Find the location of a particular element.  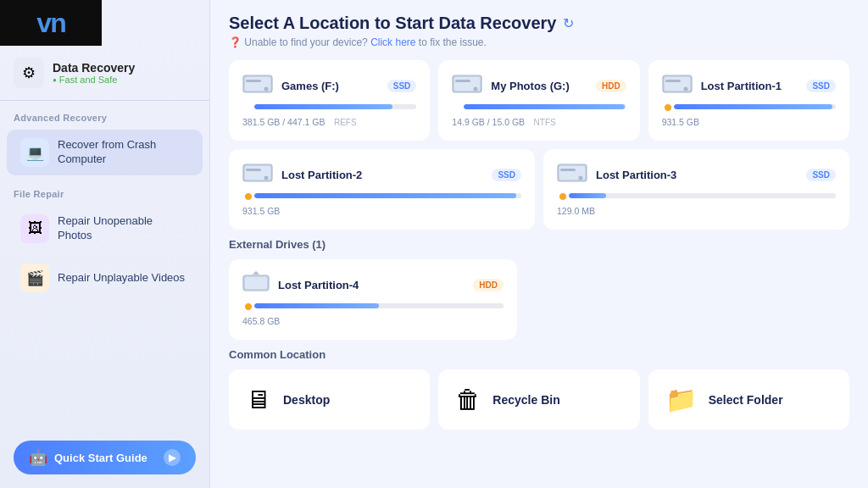

drive-size-ext-0: 465.8 GB is located at coordinates (373, 320).